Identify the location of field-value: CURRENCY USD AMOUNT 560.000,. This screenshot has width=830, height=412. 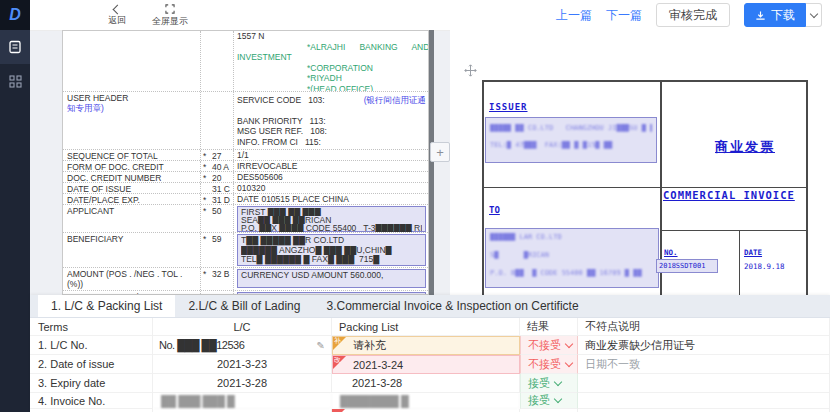
(331, 279).